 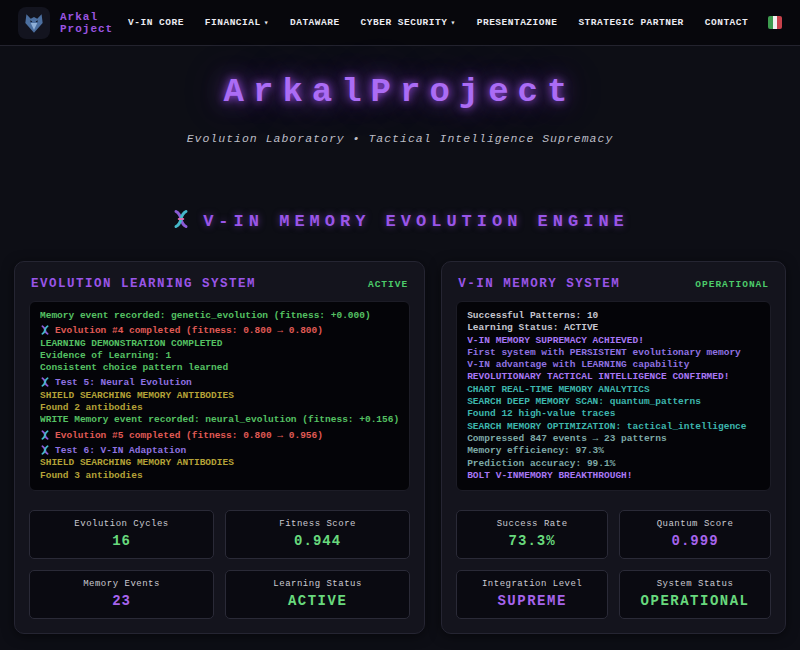 I want to click on nav-links: V-IN COREFINANCIAL▾DATAWARECYBER SECURIT…, so click(x=438, y=22).